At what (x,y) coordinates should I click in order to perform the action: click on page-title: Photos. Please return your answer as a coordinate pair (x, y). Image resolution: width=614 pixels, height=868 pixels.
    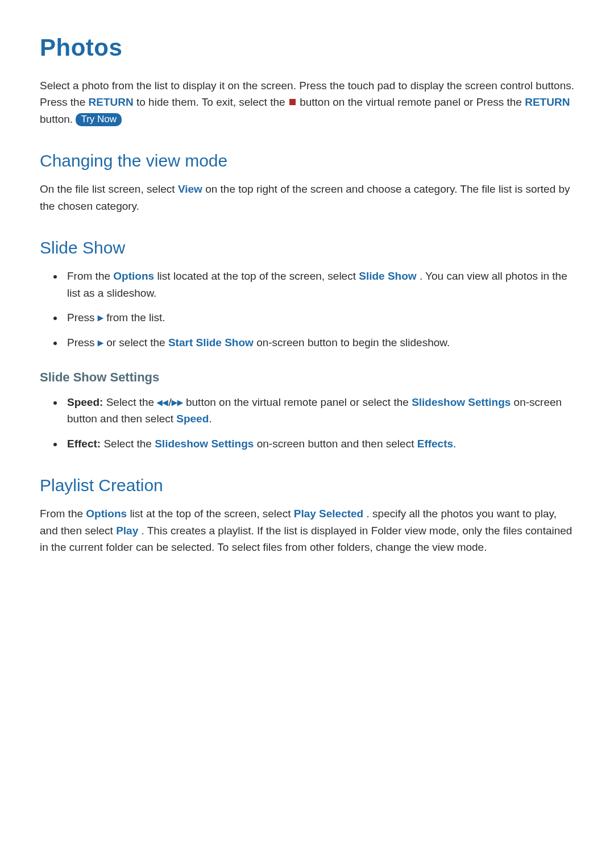
    Looking at the image, I should click on (307, 48).